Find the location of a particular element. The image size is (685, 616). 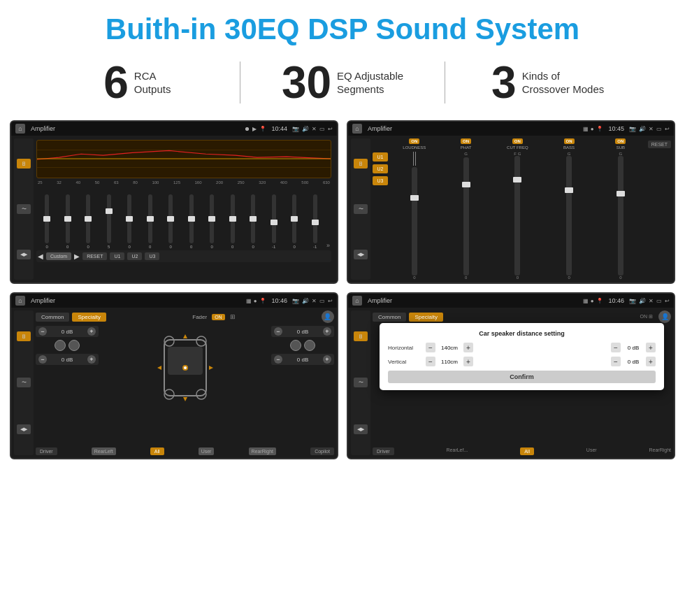

status-time-4: 10:46 is located at coordinates (616, 301).